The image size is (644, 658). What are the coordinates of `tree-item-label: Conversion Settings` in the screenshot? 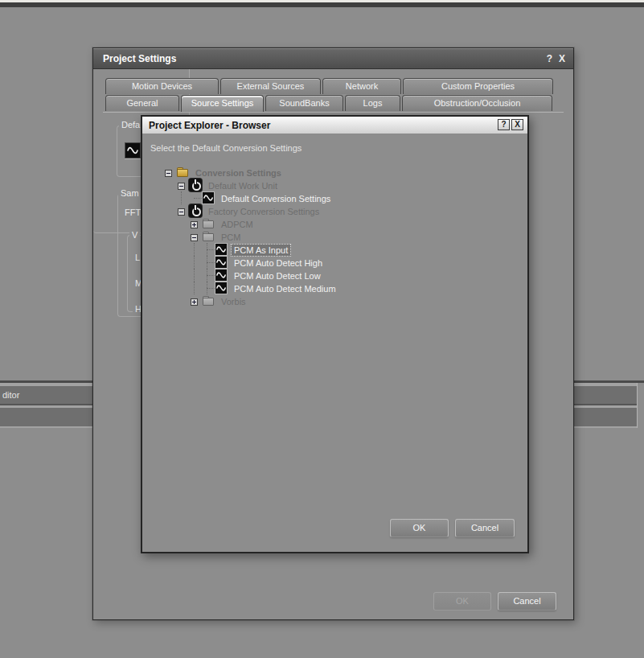 It's located at (238, 173).